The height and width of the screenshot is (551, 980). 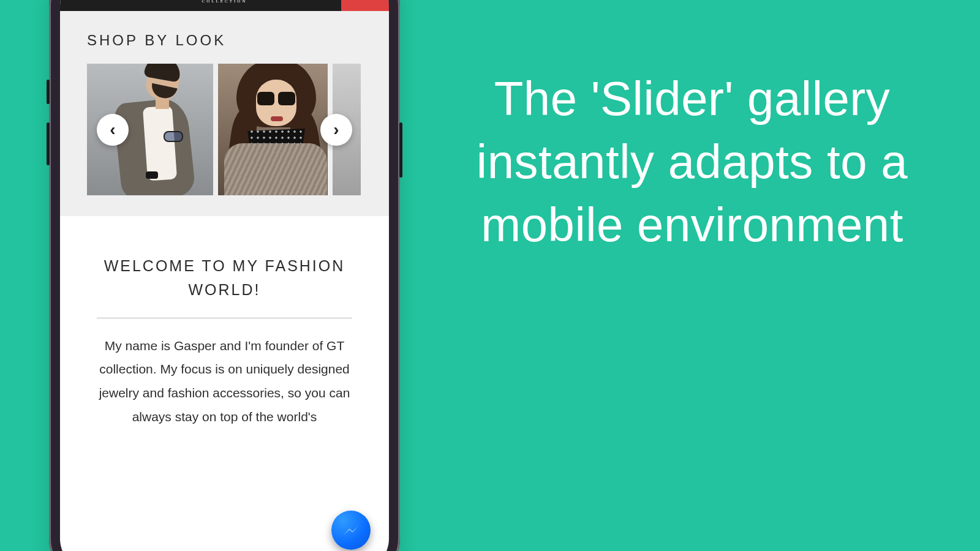 I want to click on brand-sub: COLLECTION, so click(x=225, y=2).